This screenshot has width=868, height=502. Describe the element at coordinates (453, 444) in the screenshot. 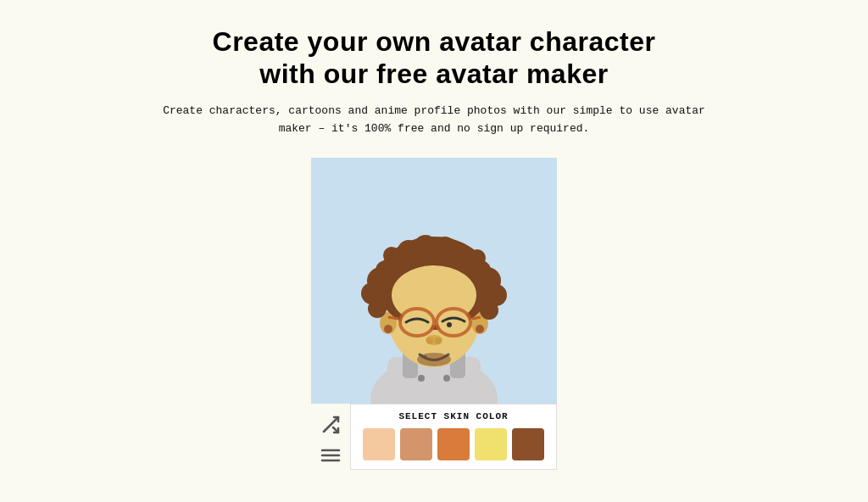

I see `swatch-warm-orange` at that location.